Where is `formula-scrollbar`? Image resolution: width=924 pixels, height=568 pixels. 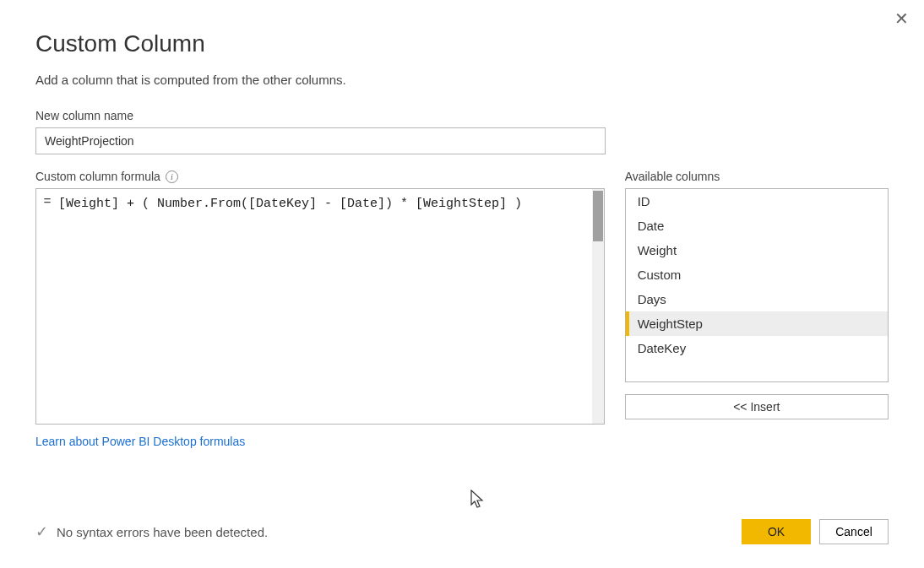
formula-scrollbar is located at coordinates (598, 306).